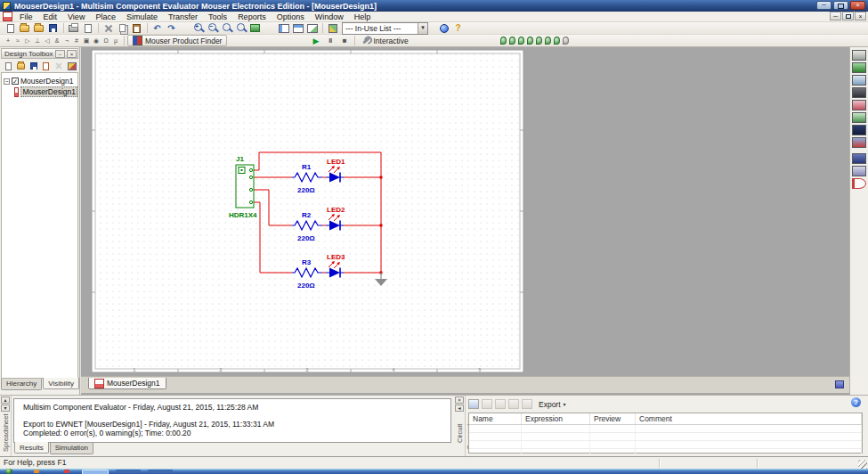 The height and width of the screenshot is (474, 868). What do you see at coordinates (7, 16) in the screenshot?
I see `document-icon` at bounding box center [7, 16].